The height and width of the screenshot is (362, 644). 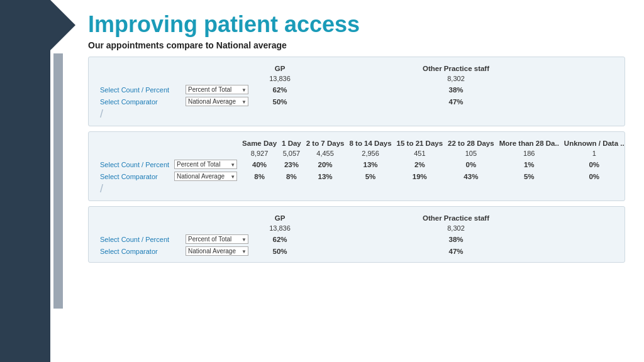 I want to click on cmp-8-14: 5%, so click(x=370, y=176).